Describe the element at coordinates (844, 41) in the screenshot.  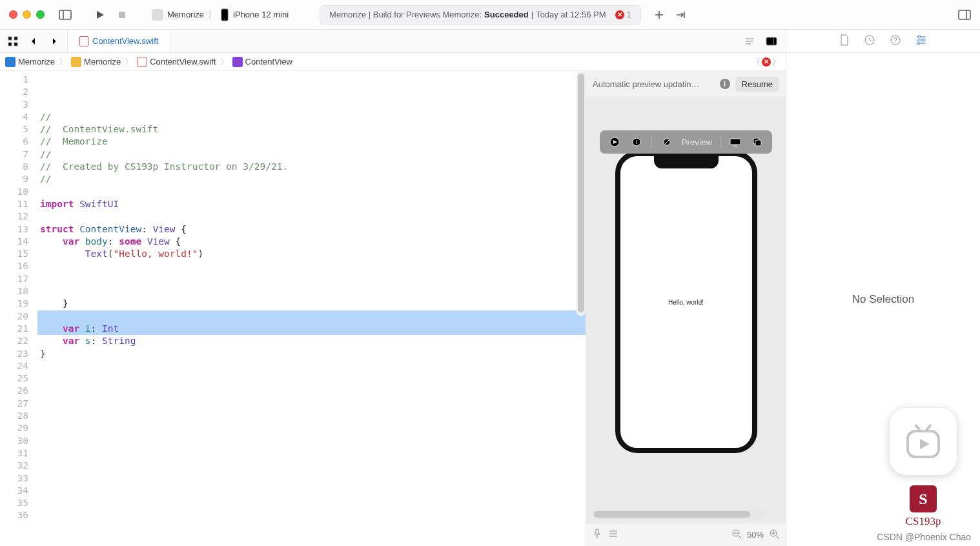
I see `file-inspector-tab` at that location.